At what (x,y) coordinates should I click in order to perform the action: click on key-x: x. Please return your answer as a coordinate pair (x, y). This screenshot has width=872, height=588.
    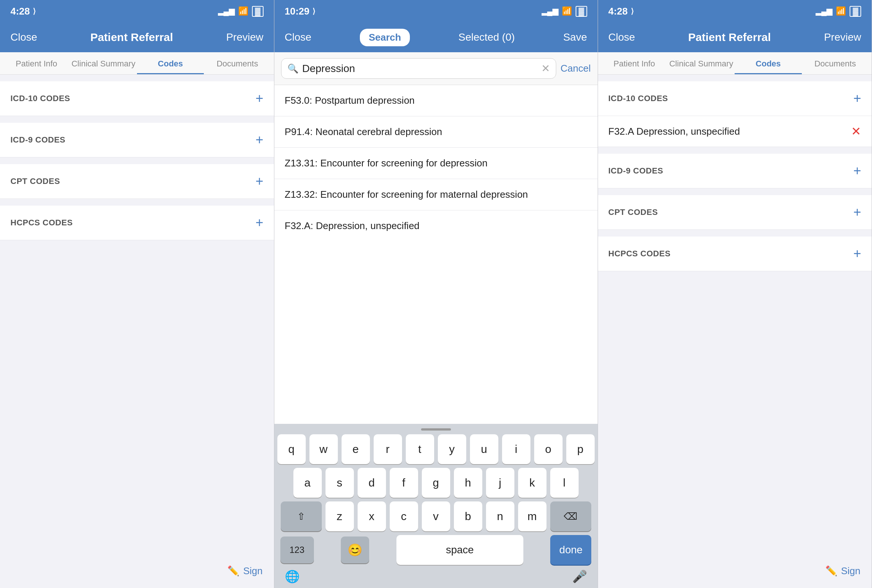
    Looking at the image, I should click on (372, 516).